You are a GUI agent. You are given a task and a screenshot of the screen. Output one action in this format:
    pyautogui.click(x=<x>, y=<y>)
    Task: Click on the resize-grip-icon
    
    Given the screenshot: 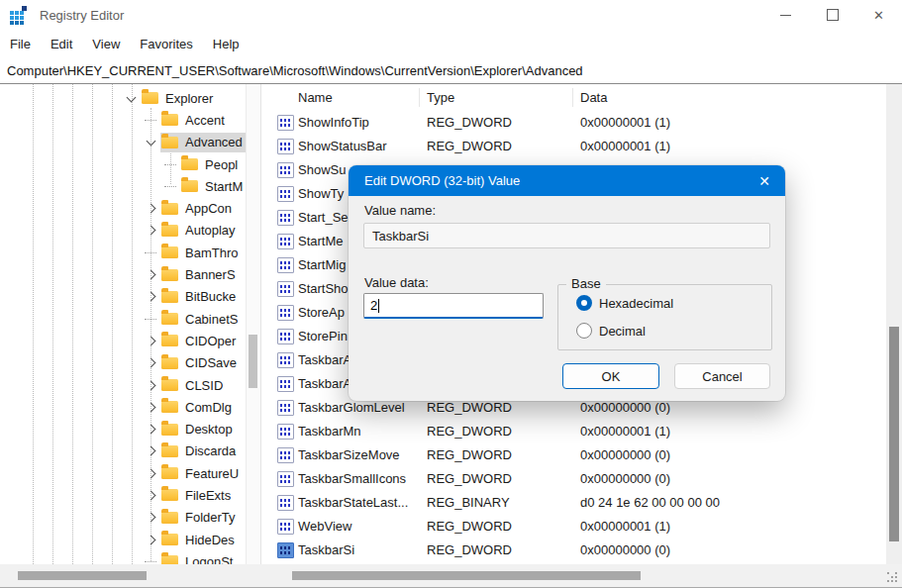 What is the action you would take?
    pyautogui.click(x=893, y=578)
    